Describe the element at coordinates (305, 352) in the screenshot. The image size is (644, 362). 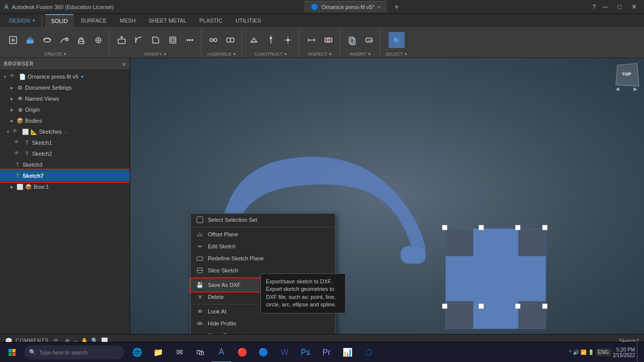
I see `taskbar-photoshop: Ps` at that location.